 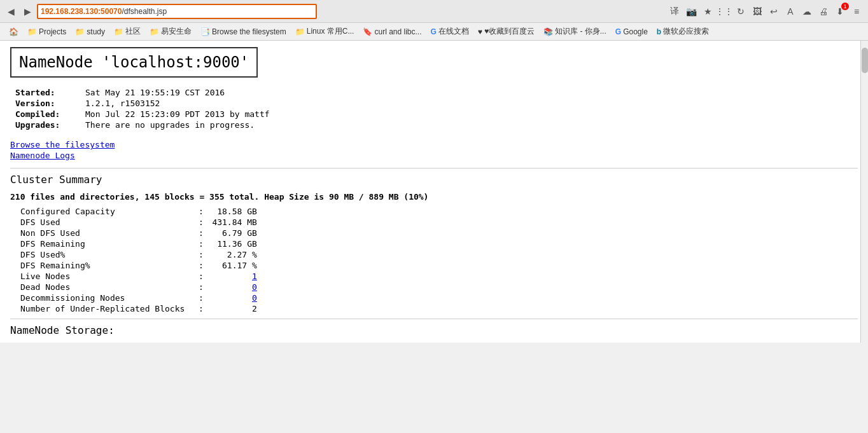 What do you see at coordinates (437, 93) in the screenshot?
I see `info-row-started: Started: Sat May 21 19:55:19 CST 2016` at bounding box center [437, 93].